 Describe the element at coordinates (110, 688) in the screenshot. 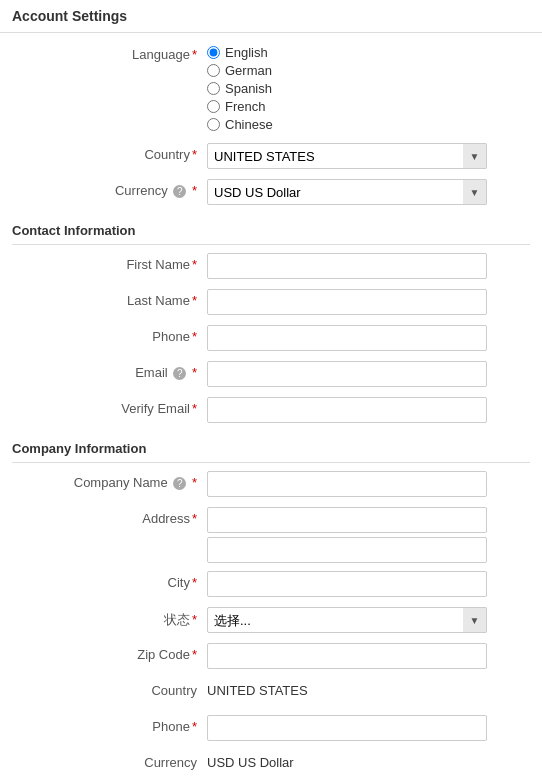

I see `company-country-label: Country` at that location.